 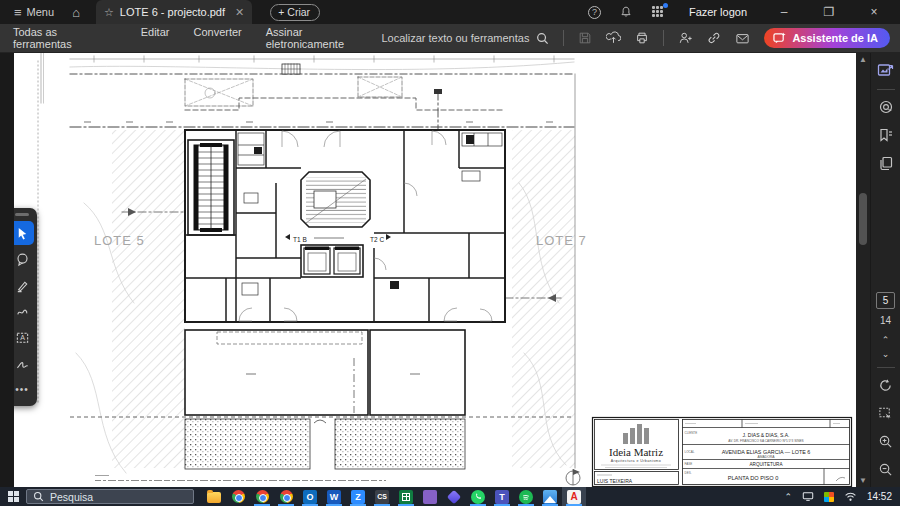 I want to click on select-tool, so click(x=24, y=233).